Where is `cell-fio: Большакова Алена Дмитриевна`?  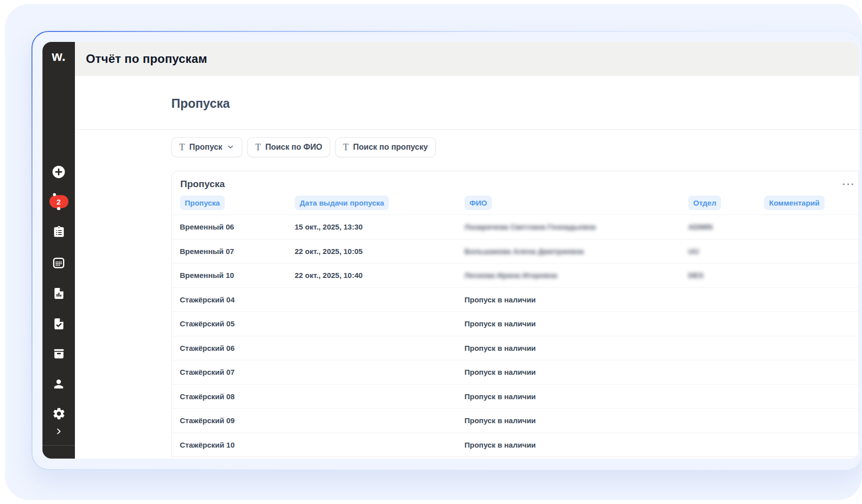
cell-fio: Большакова Алена Дмитриевна is located at coordinates (568, 252).